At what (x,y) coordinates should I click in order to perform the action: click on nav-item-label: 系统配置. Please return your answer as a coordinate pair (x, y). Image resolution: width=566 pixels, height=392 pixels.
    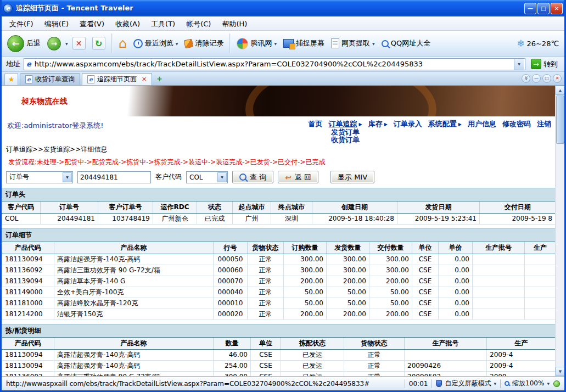
    Looking at the image, I should click on (442, 124).